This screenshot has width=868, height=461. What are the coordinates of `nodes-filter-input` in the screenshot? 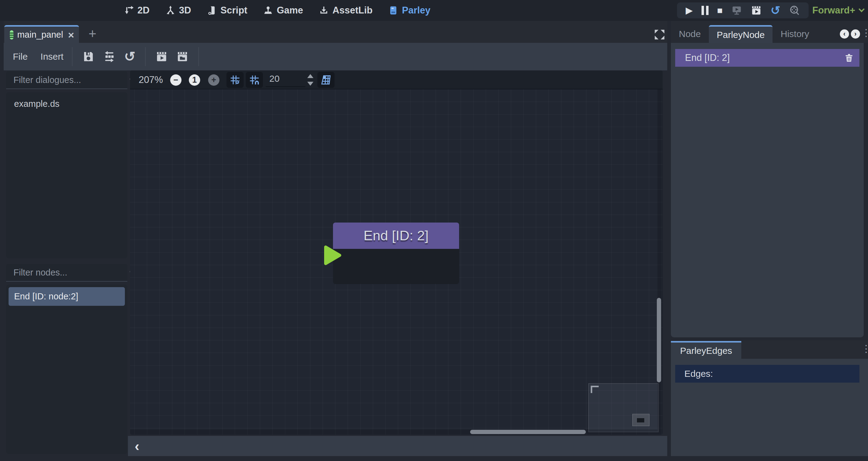 It's located at (67, 273).